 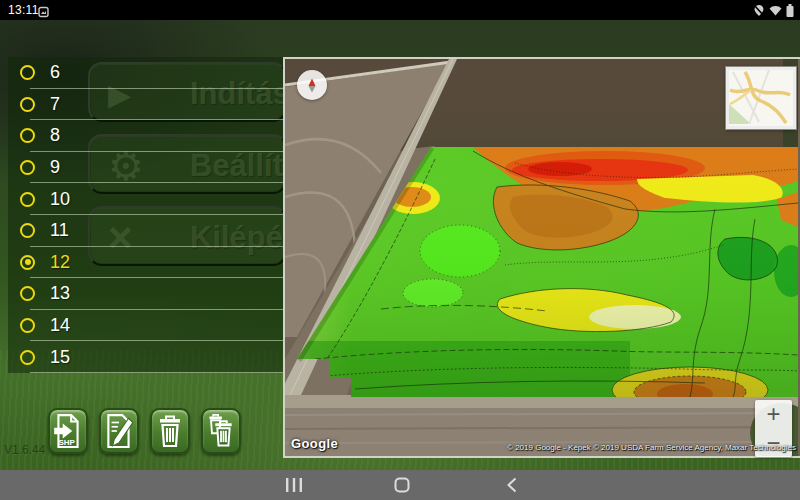 What do you see at coordinates (400, 10) in the screenshot?
I see `status-bar: 13:11` at bounding box center [400, 10].